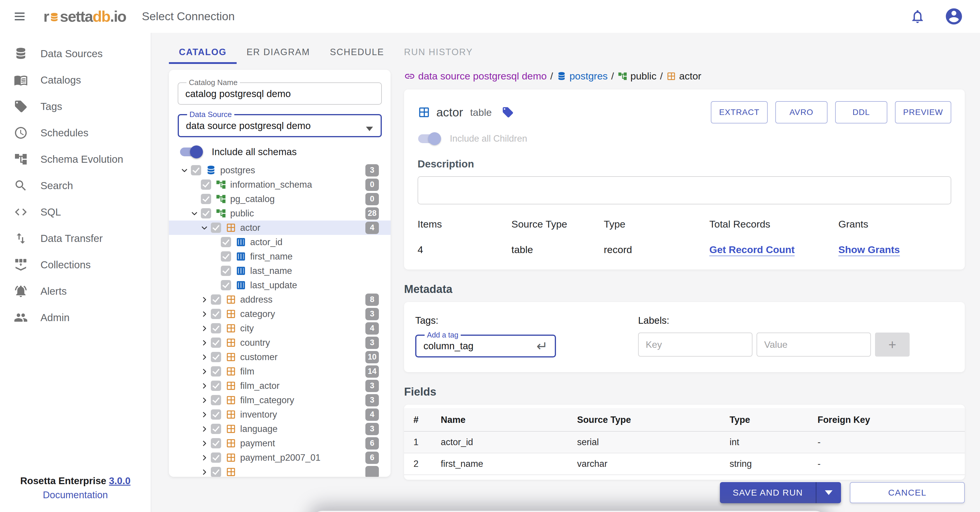 This screenshot has height=512, width=980. I want to click on tree-row, so click(280, 471).